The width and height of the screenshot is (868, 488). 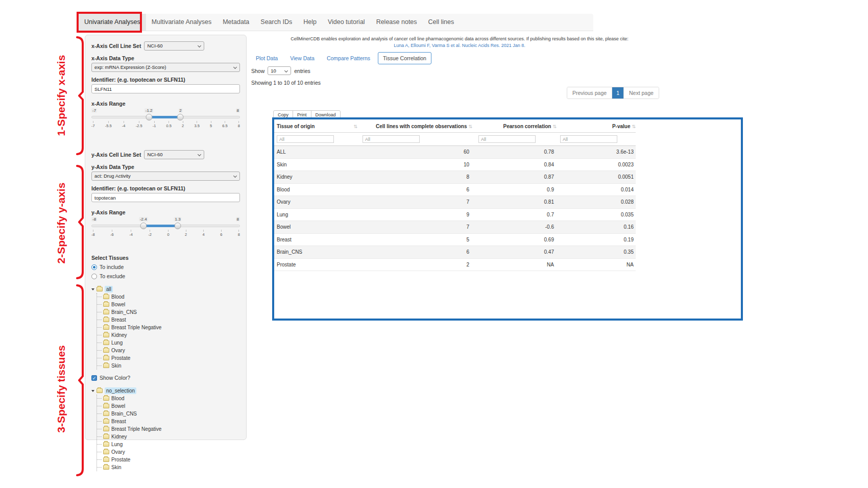 What do you see at coordinates (515, 127) in the screenshot?
I see `column-header: Pearson correlation ⇅` at bounding box center [515, 127].